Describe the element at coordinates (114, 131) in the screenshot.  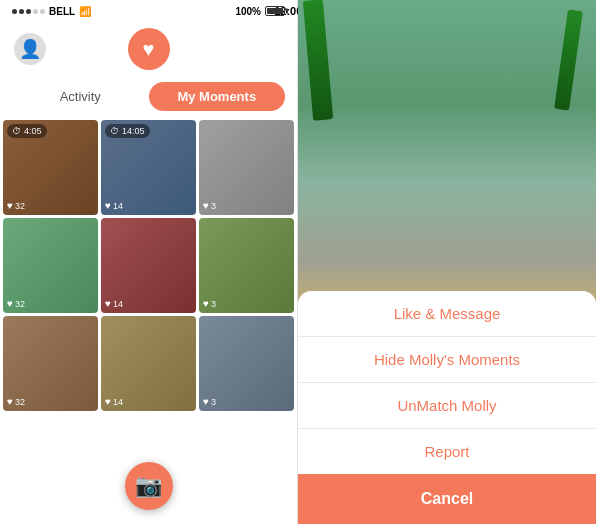
I see `clock-icon-2: ⏱` at that location.